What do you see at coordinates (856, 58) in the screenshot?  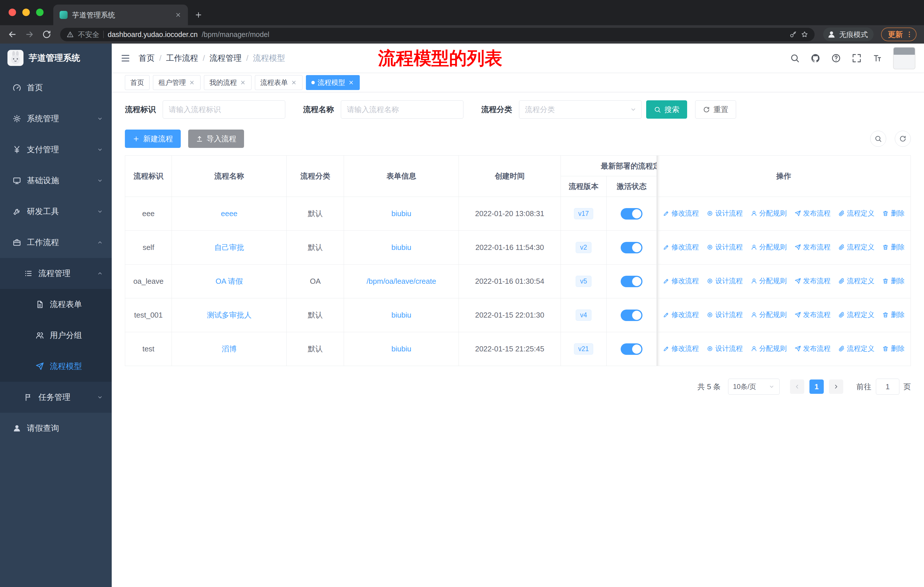 I see `fullscreen-icon` at bounding box center [856, 58].